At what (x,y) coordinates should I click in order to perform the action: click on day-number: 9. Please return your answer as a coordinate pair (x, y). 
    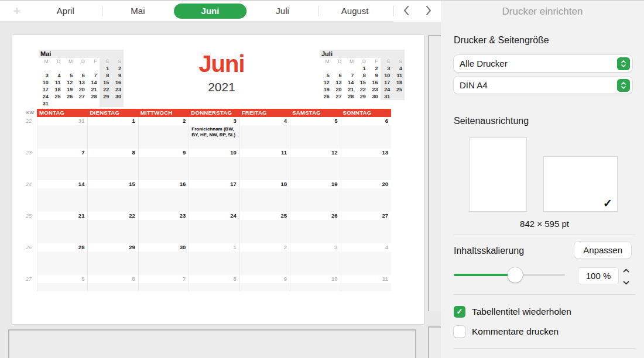
    Looking at the image, I should click on (164, 153).